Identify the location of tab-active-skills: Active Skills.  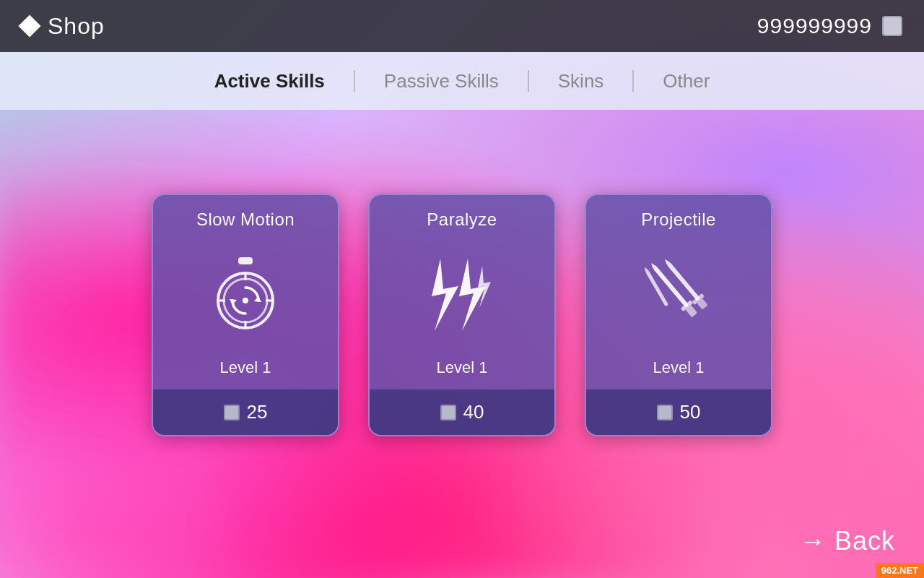
(270, 81).